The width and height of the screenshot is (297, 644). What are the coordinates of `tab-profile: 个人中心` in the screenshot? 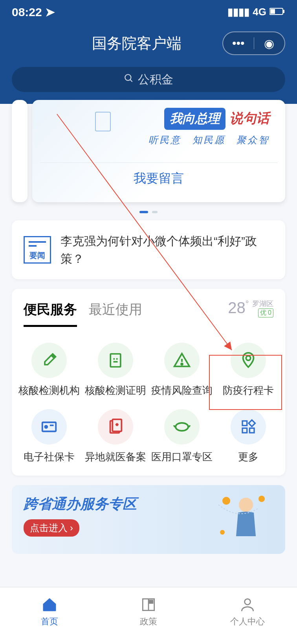 It's located at (248, 612).